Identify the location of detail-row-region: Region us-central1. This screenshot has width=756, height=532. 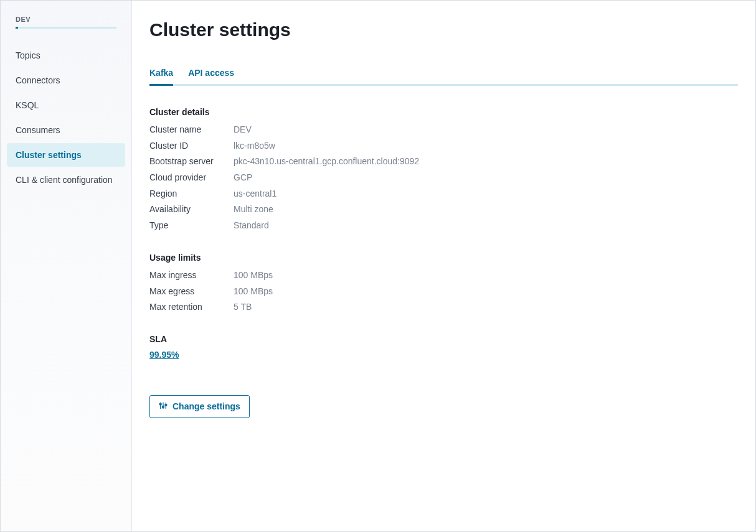
(443, 194).